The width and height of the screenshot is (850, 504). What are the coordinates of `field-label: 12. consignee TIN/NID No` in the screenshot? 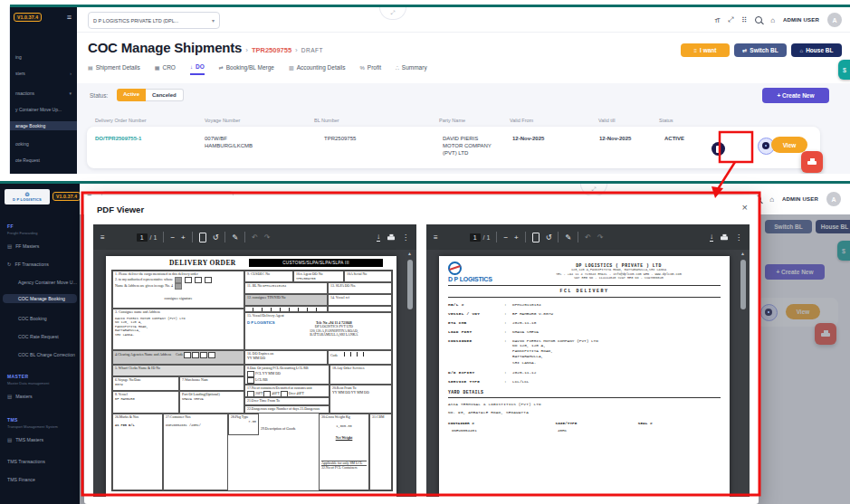 It's located at (266, 298).